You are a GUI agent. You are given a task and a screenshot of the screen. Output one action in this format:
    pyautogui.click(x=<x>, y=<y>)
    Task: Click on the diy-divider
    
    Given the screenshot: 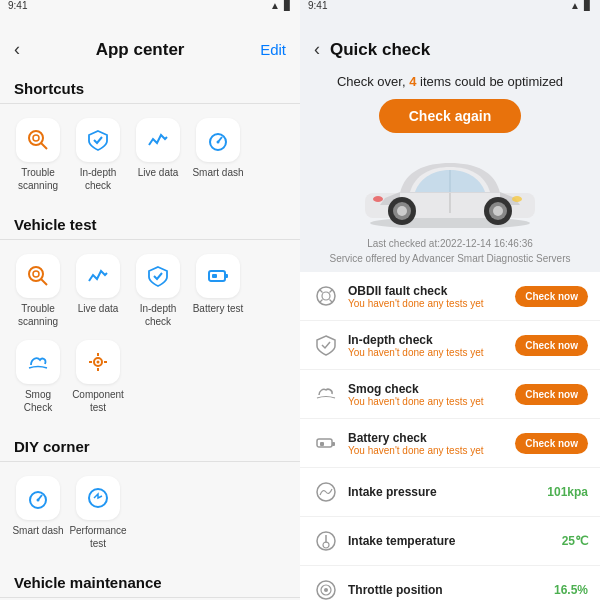 What is the action you would take?
    pyautogui.click(x=150, y=462)
    